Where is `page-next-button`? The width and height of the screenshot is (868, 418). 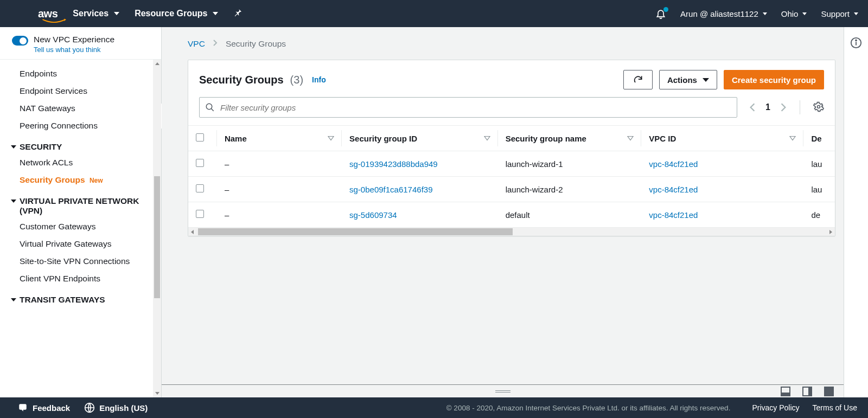
page-next-button is located at coordinates (783, 107).